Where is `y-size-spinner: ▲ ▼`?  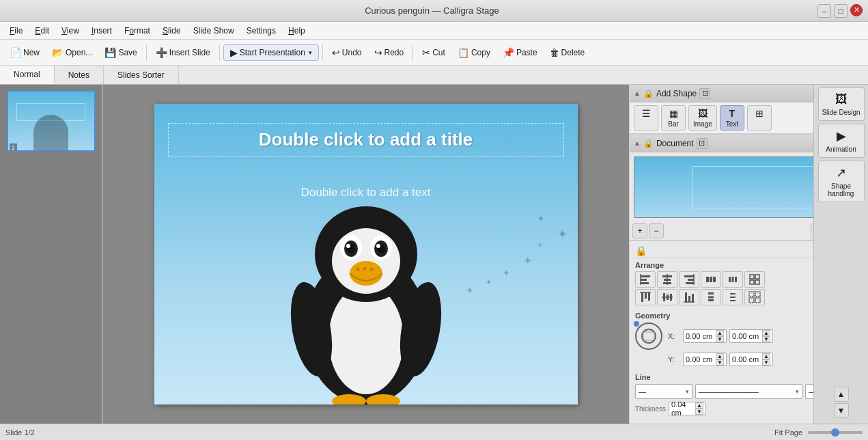
y-size-spinner: ▲ ▼ is located at coordinates (766, 359).